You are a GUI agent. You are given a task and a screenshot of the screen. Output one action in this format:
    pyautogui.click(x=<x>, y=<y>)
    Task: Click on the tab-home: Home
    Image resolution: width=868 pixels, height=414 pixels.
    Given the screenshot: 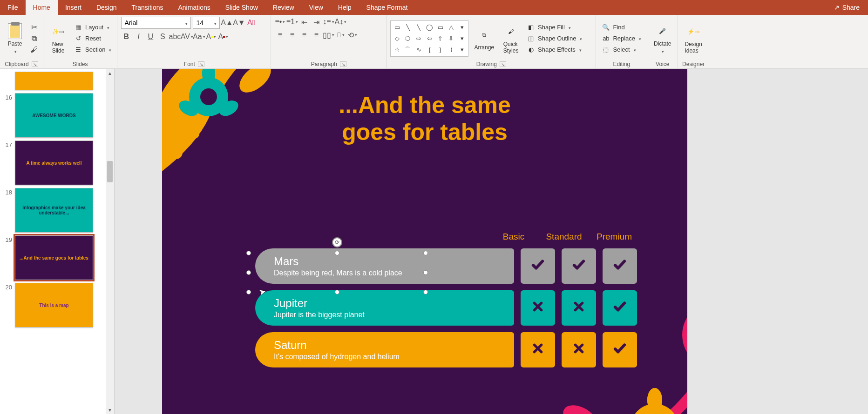 What is the action you would take?
    pyautogui.click(x=42, y=7)
    